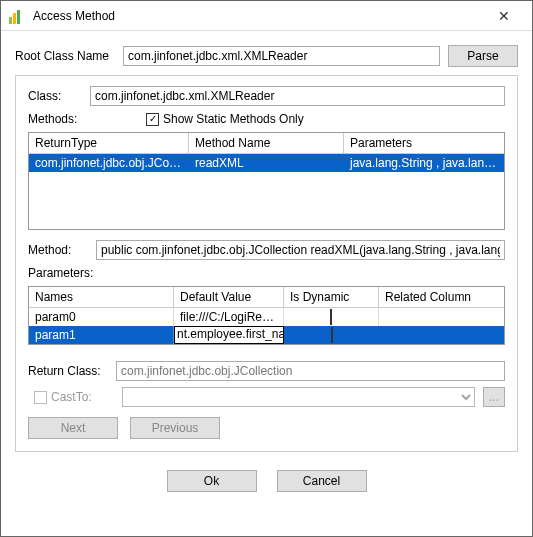  I want to click on methods-label: Methods:, so click(83, 119).